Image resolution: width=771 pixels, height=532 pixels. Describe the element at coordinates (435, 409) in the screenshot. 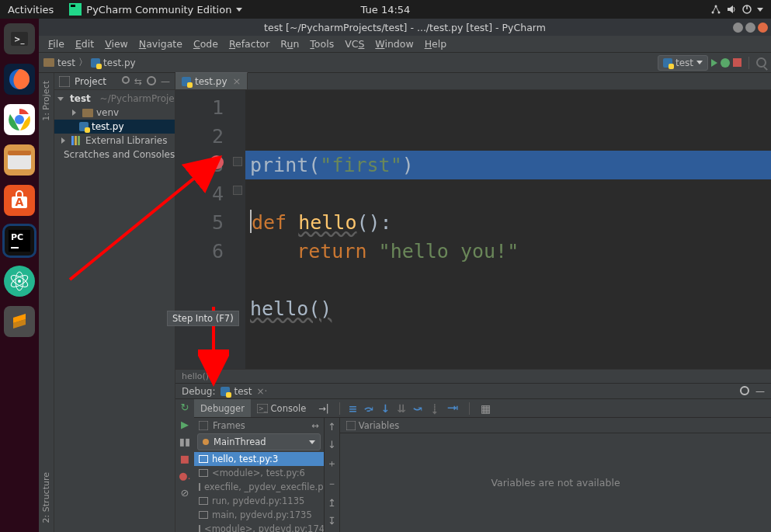

I see `drop-frame: ⭭` at that location.